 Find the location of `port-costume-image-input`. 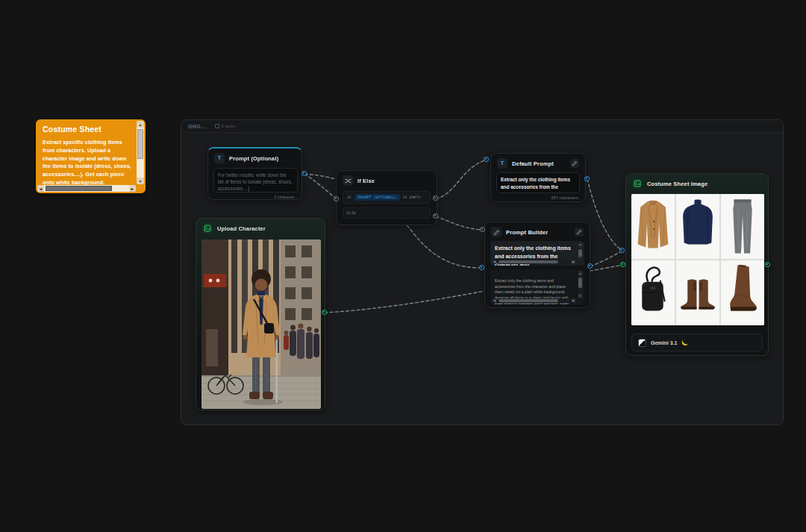

port-costume-image-input is located at coordinates (622, 264).